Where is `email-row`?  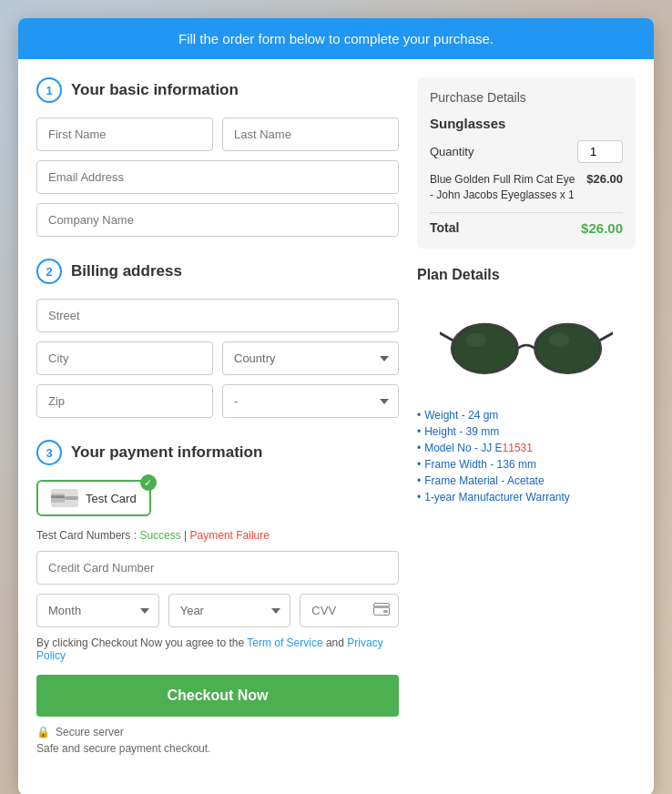 email-row is located at coordinates (218, 177).